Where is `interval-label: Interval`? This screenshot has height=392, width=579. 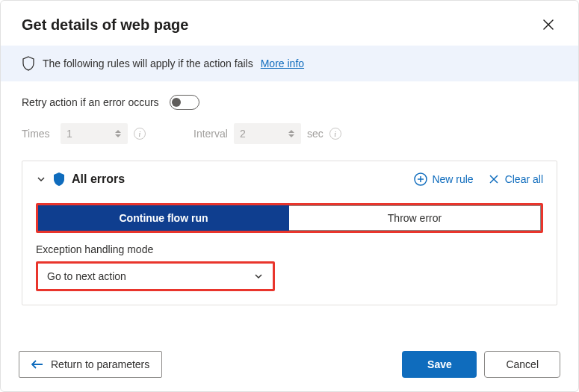
interval-label: Interval is located at coordinates (211, 134).